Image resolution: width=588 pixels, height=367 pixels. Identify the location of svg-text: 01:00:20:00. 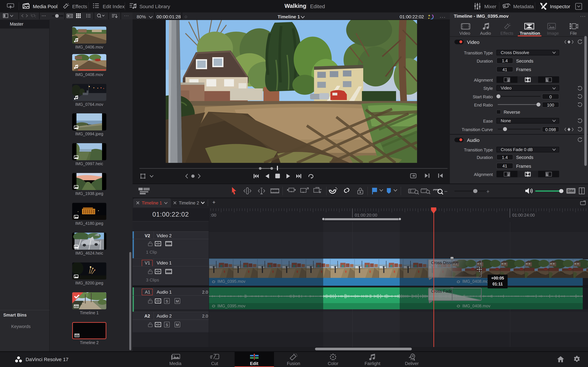
(366, 215).